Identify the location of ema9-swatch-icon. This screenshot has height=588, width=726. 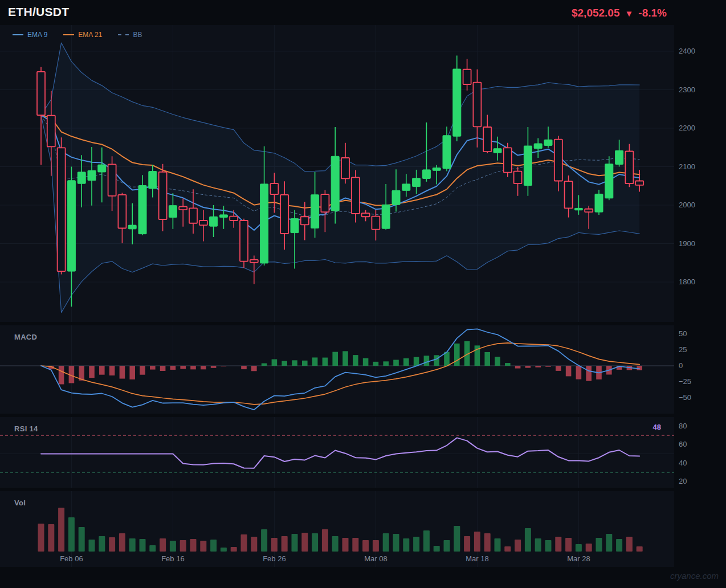
(18, 35).